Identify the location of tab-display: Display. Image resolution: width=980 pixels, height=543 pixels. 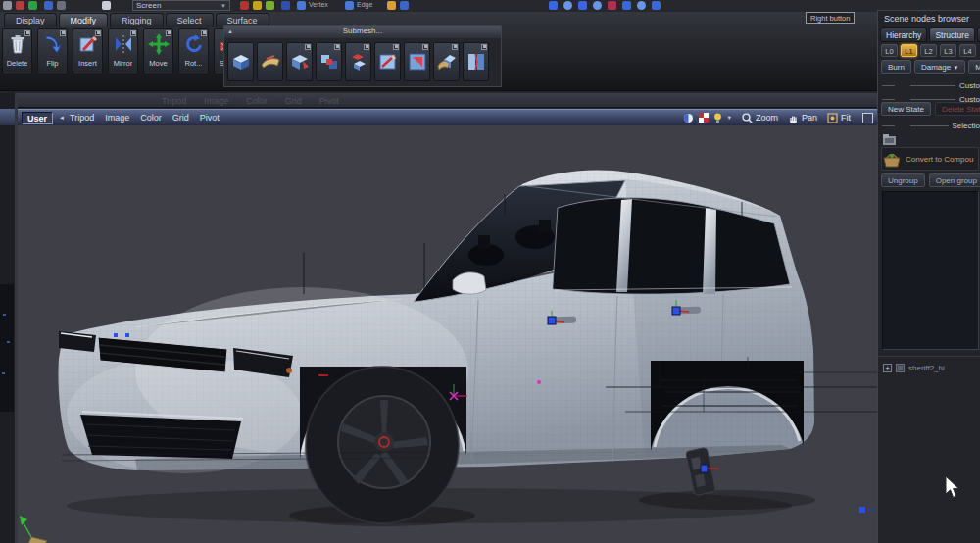
(30, 20).